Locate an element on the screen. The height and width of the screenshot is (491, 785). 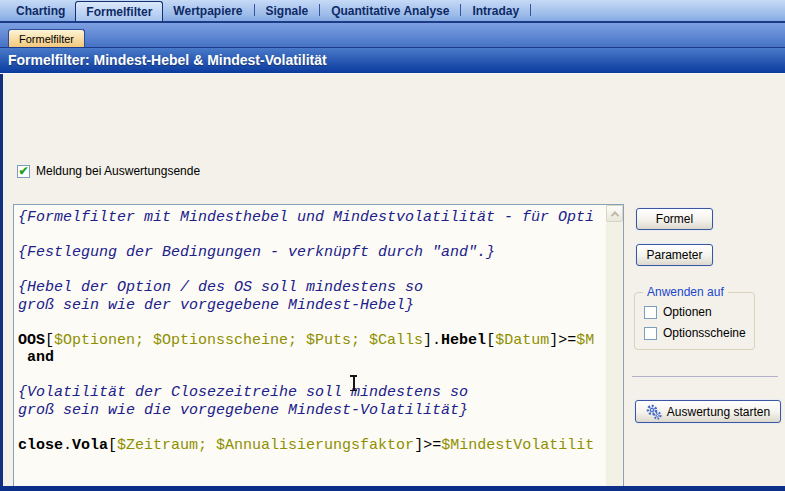
code-line: groß sein wie der vorgegebene Mindest-He… is located at coordinates (312, 306).